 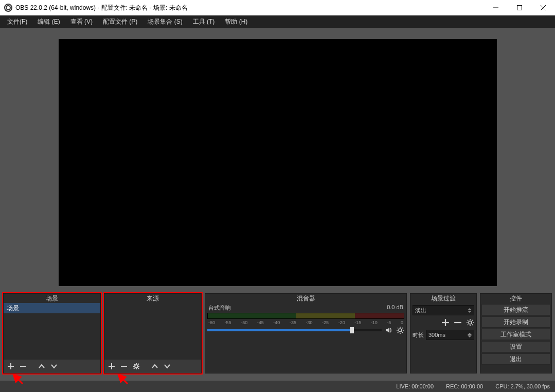 I want to click on sources-toolbar, so click(x=153, y=366).